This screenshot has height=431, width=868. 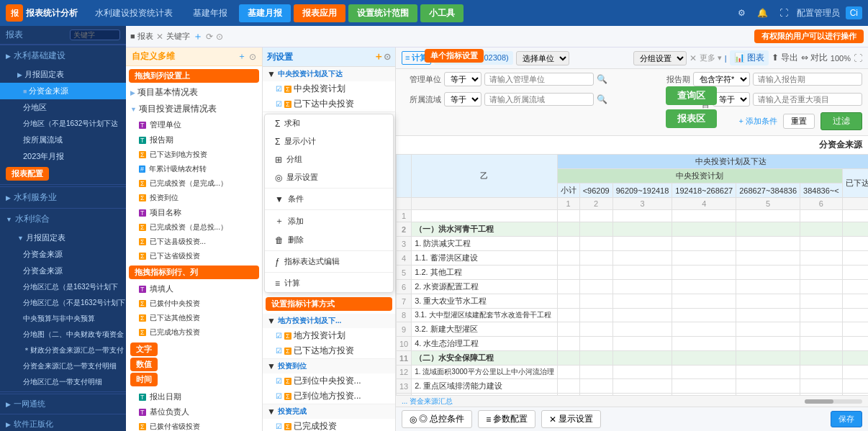 What do you see at coordinates (194, 109) in the screenshot?
I see `tree-item-project-progress: ▼ 项目投资进展情况表` at bounding box center [194, 109].